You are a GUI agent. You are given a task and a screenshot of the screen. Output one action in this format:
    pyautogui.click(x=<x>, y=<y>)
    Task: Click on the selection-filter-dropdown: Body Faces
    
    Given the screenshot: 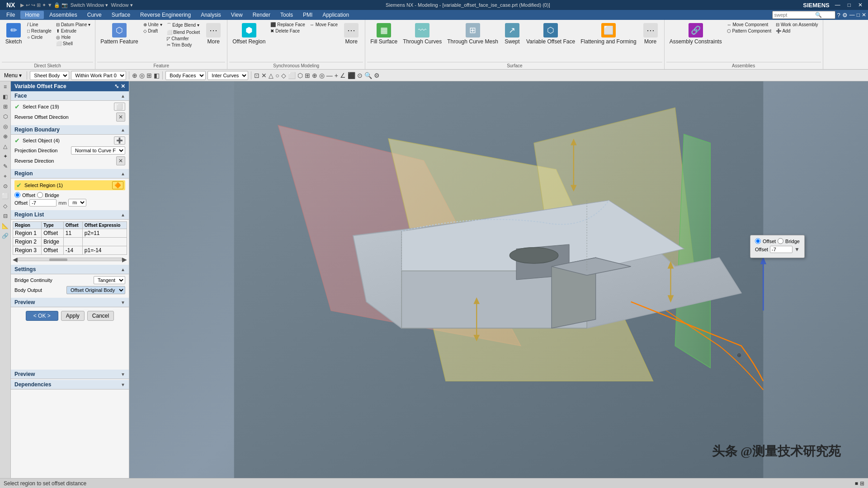 What is the action you would take?
    pyautogui.click(x=185, y=75)
    